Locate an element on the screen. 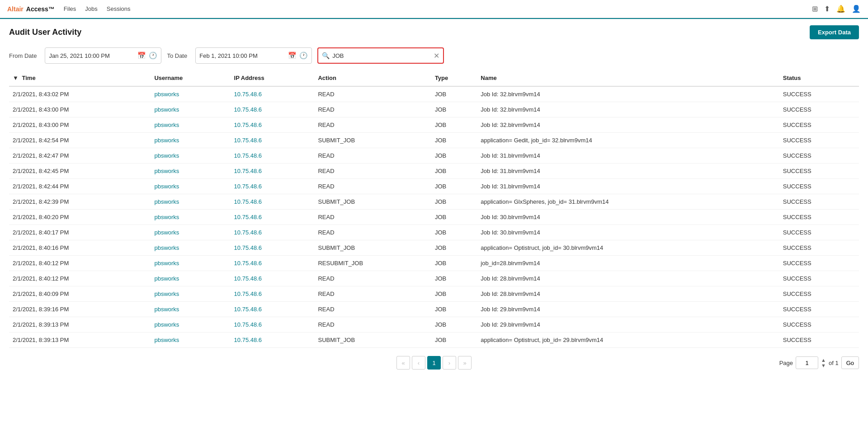  col-header-type: Type is located at coordinates (454, 78).